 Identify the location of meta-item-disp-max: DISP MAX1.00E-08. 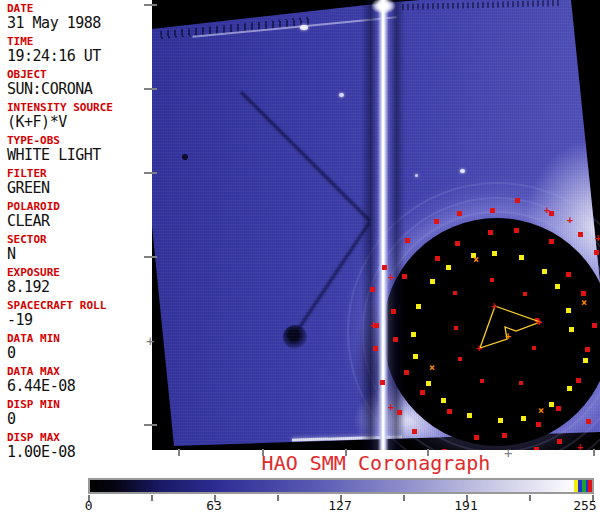
(80, 446).